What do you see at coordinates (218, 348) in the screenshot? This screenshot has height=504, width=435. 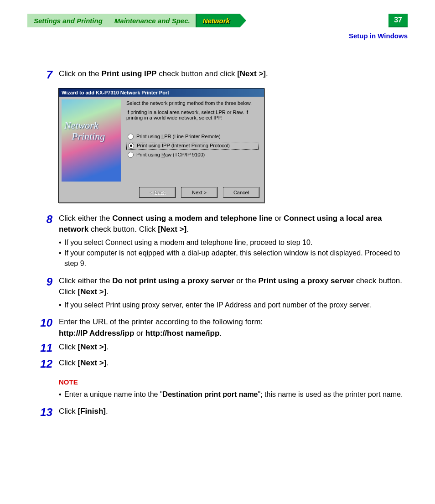 I see `step-11: 11 Click [Next >].` at bounding box center [218, 348].